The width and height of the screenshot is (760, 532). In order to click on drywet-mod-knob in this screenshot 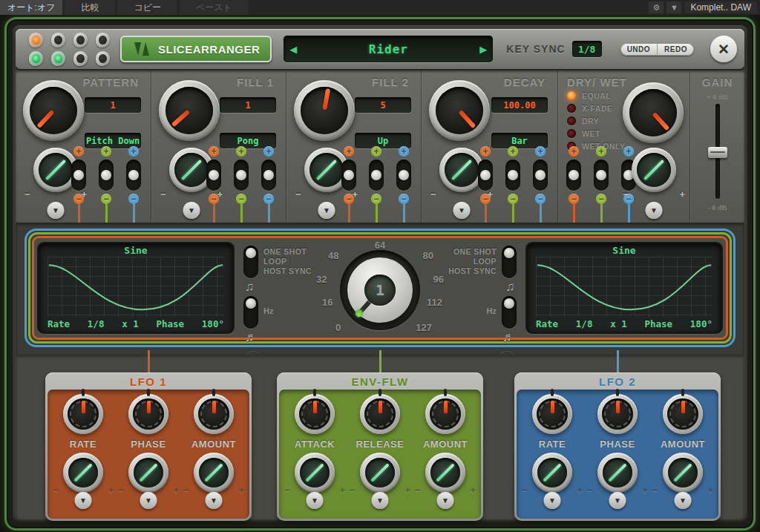, I will do `click(654, 170)`.